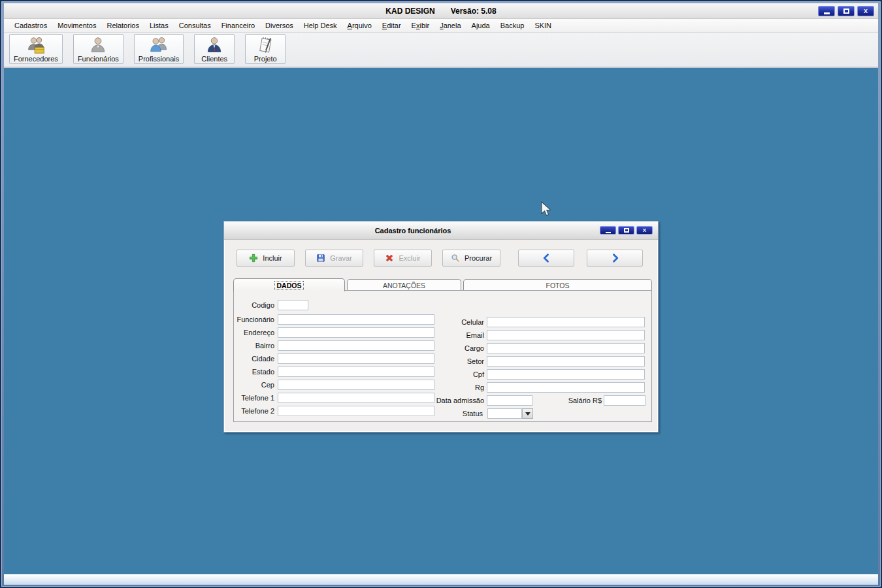  What do you see at coordinates (566, 387) in the screenshot?
I see `rg-input` at bounding box center [566, 387].